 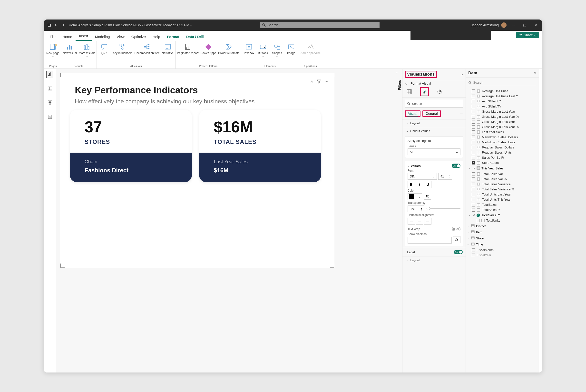 I want to click on format-search: Search, so click(x=434, y=104).